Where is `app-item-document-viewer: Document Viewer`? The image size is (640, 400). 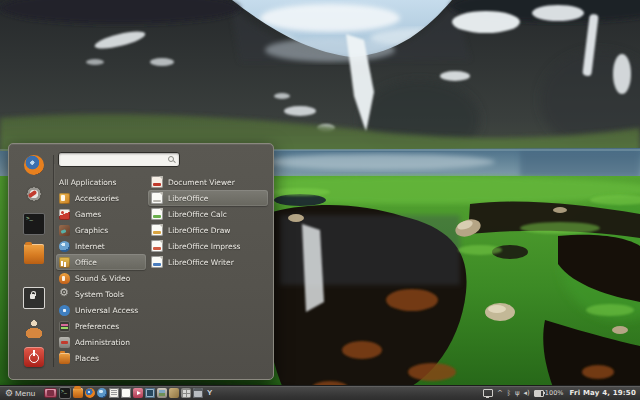 app-item-document-viewer: Document Viewer is located at coordinates (208, 182).